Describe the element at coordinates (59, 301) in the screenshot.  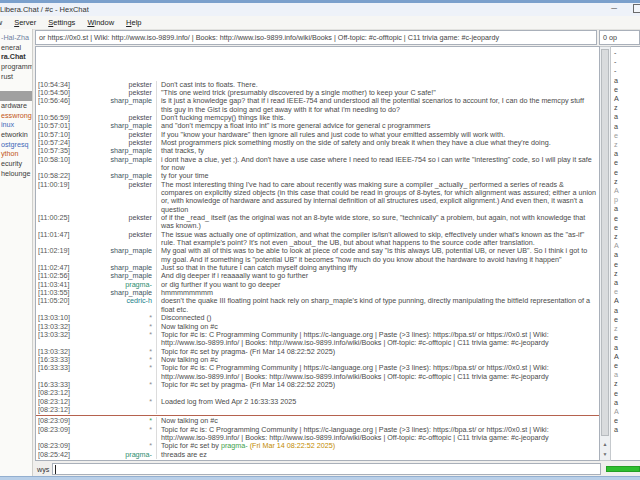
I see `message-timestamp: [11:05:20]` at that location.